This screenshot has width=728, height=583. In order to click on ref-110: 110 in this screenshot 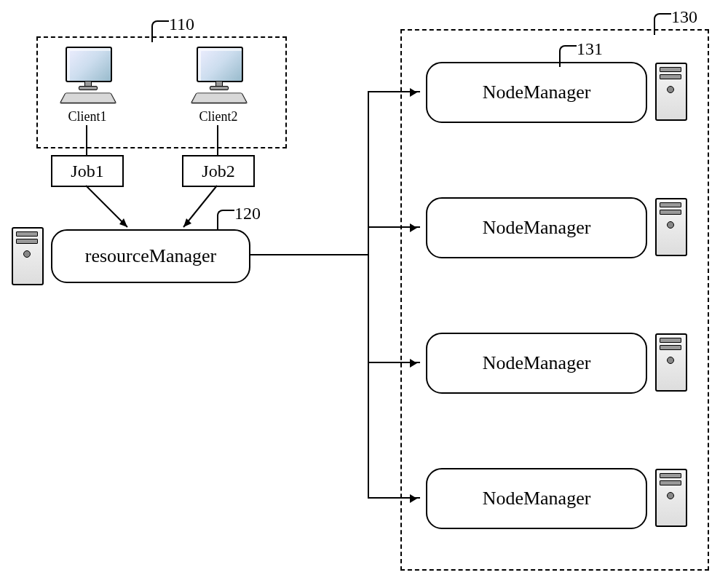, I will do `click(182, 25)`.